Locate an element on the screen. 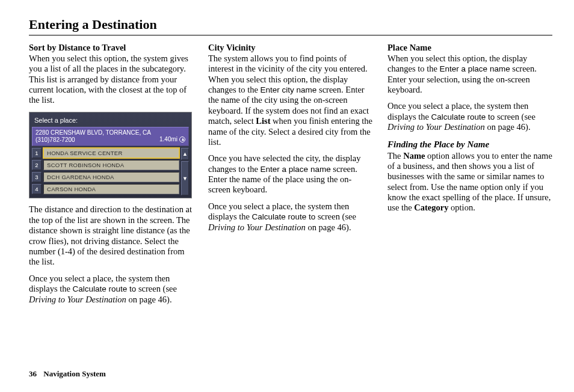 The width and height of the screenshot is (574, 392). finding-place-heading: Finding the Place by Name is located at coordinates (470, 144).